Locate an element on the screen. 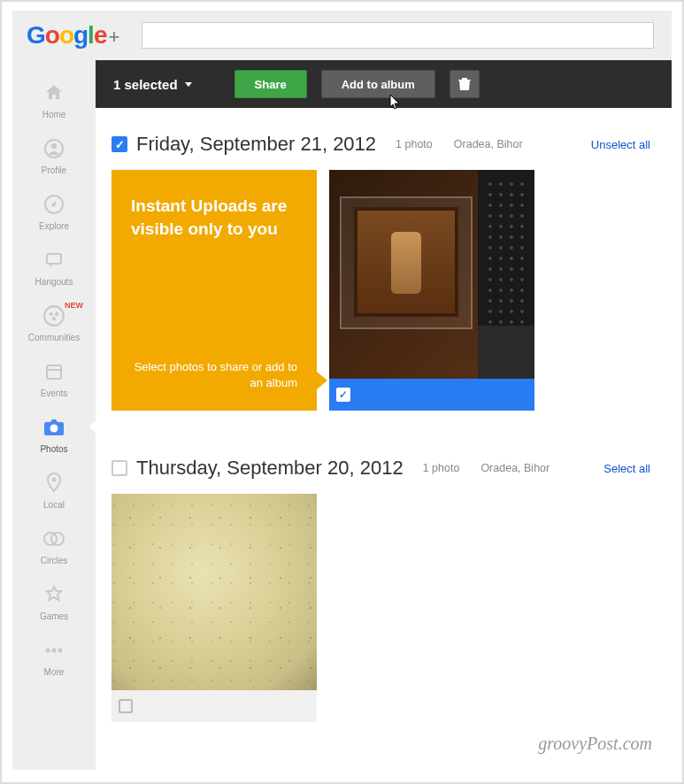  sidebar-item-hangouts: Hangouts is located at coordinates (54, 265).